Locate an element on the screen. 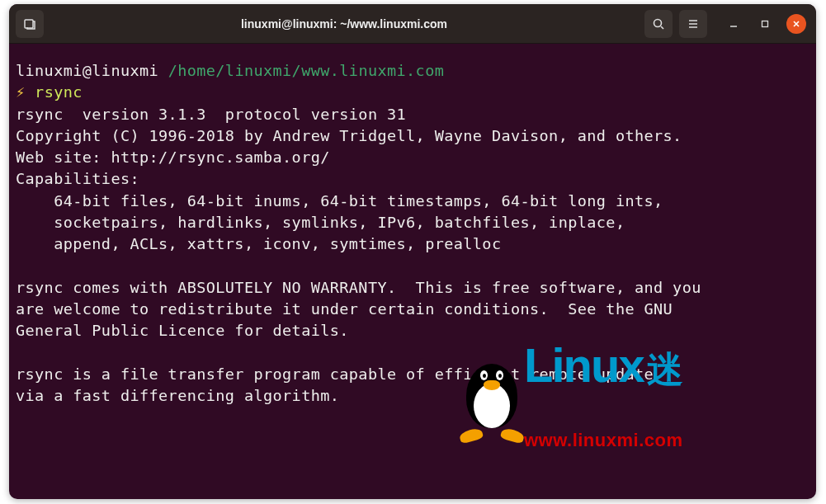 The image size is (826, 504). menu-button is located at coordinates (693, 24).